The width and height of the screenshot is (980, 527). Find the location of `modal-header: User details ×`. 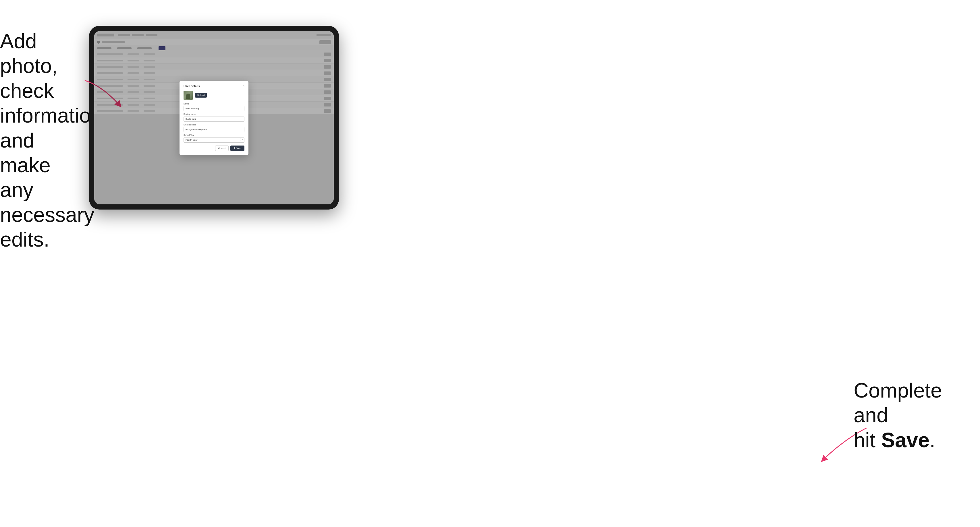

modal-header: User details × is located at coordinates (214, 86).